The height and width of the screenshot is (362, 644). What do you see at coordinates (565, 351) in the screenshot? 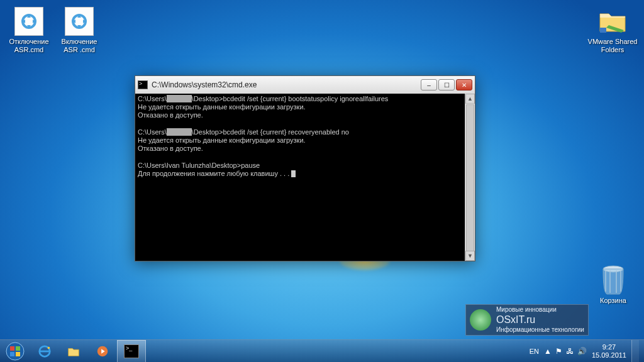
I see `tray-icons: ▲ ⚑ 🖧 🔊` at bounding box center [565, 351].